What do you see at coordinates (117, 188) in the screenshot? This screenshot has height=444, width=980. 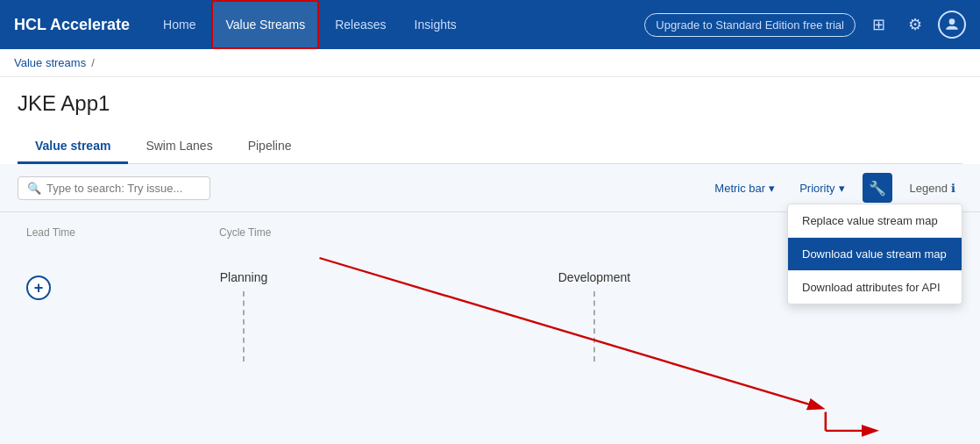 I see `search-input` at bounding box center [117, 188].